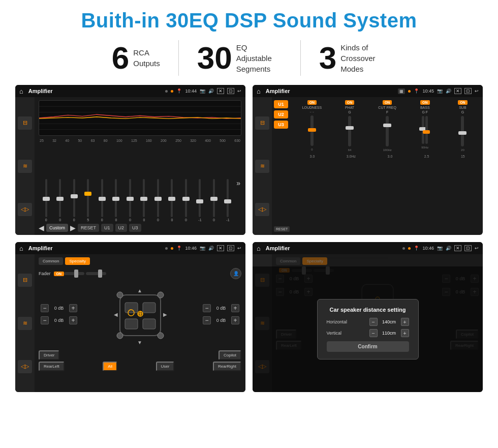  What do you see at coordinates (477, 248) in the screenshot?
I see `back-icon-br: ↩` at bounding box center [477, 248].